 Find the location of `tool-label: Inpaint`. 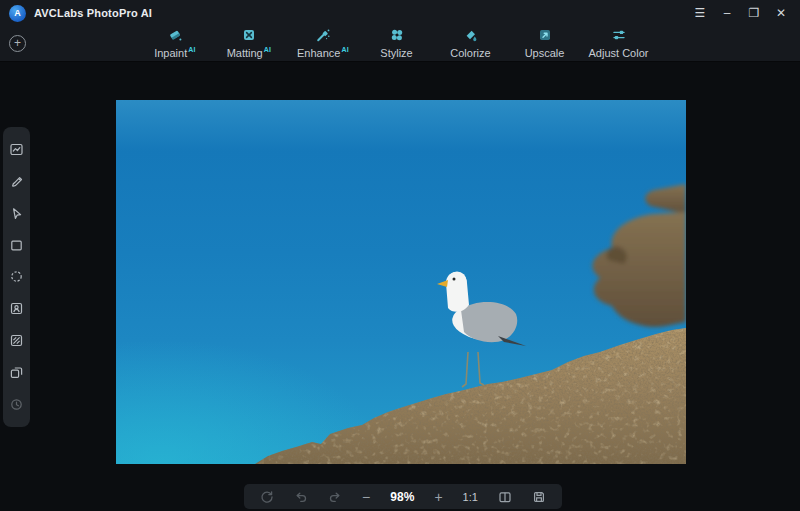

tool-label: Inpaint is located at coordinates (170, 53).